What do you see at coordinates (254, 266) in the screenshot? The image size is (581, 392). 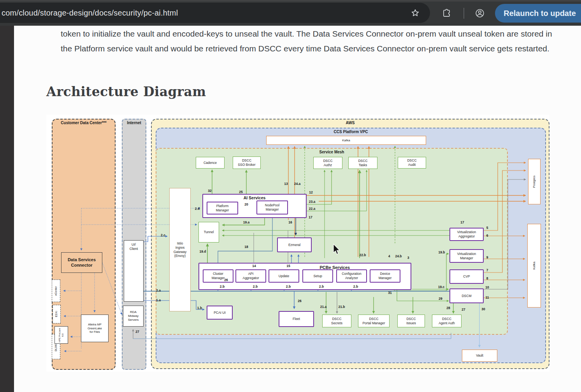 I see `edge-label-14: 14` at bounding box center [254, 266].